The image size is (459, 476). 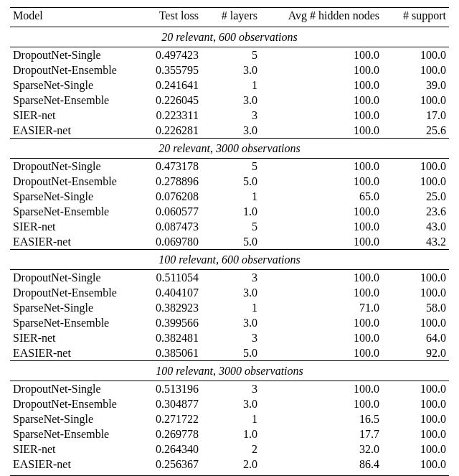 What do you see at coordinates (169, 323) in the screenshot?
I see `cell-loss: 0.399566` at bounding box center [169, 323].